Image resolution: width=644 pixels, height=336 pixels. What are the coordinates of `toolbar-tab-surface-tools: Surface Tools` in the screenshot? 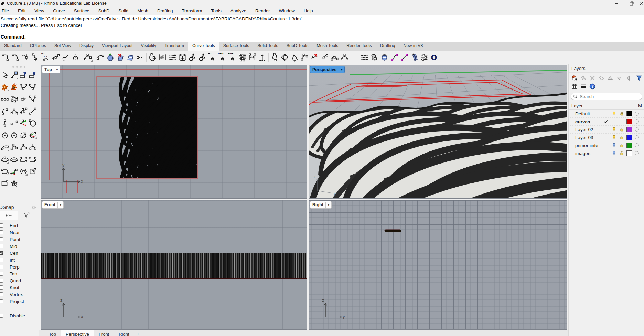 It's located at (236, 46).